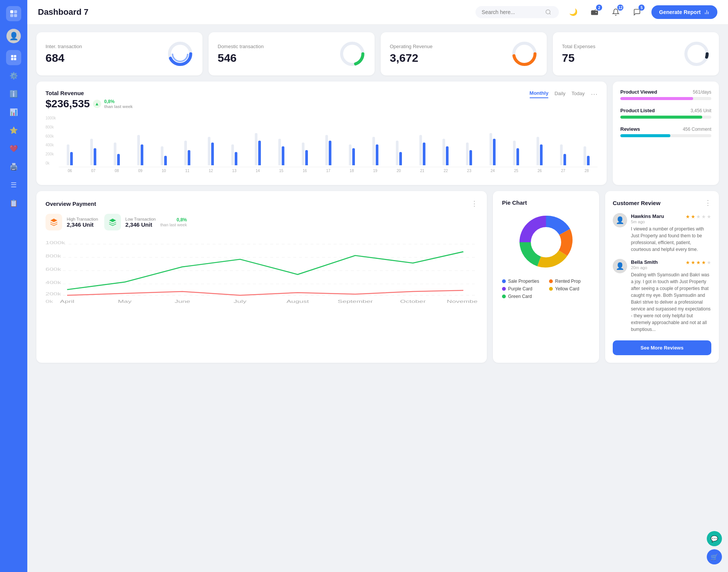 The width and height of the screenshot is (728, 572). Describe the element at coordinates (240, 46) in the screenshot. I see `stat-label-1: Domestic transaction` at that location.